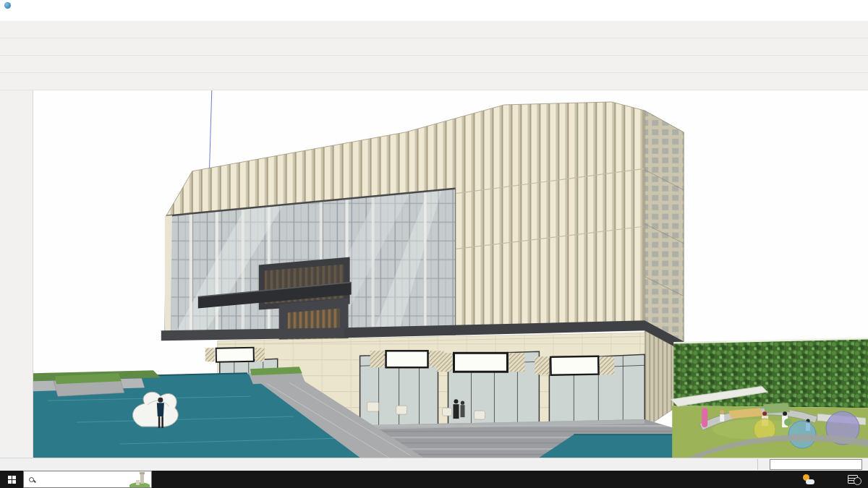 This screenshot has height=488, width=868. I want to click on weather-widget, so click(812, 479).